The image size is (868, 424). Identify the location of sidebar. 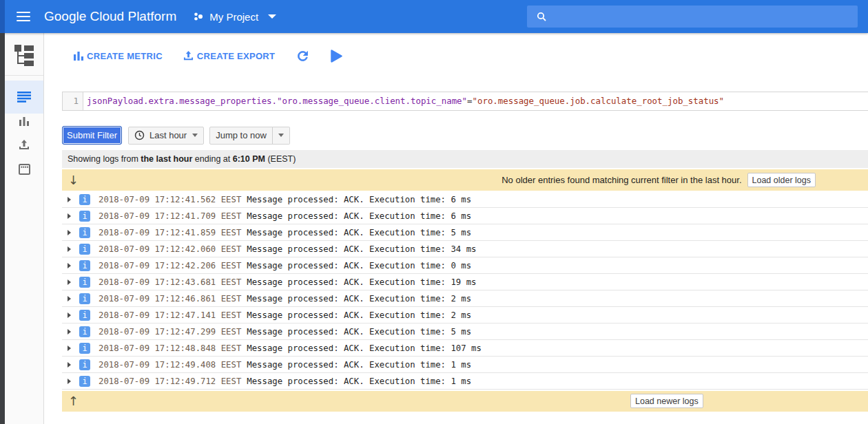
(25, 229).